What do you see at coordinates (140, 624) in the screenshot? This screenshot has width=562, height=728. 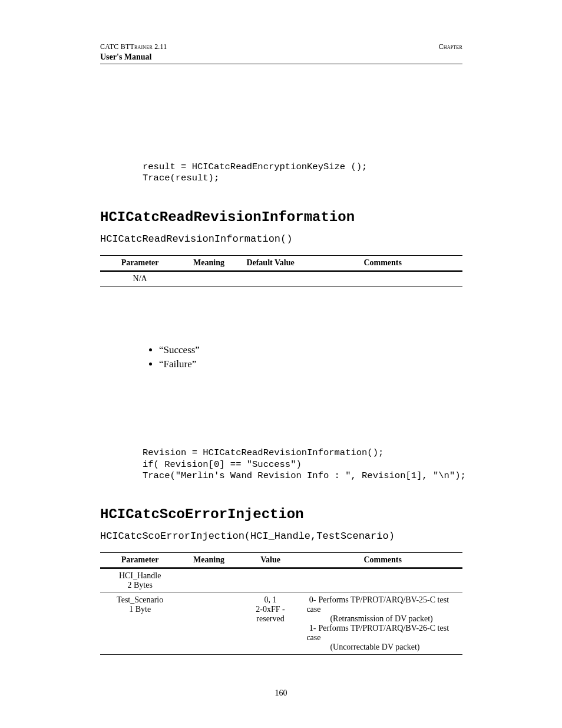 I see `cell-parameter: Test_Scenario 1 Byte` at bounding box center [140, 624].